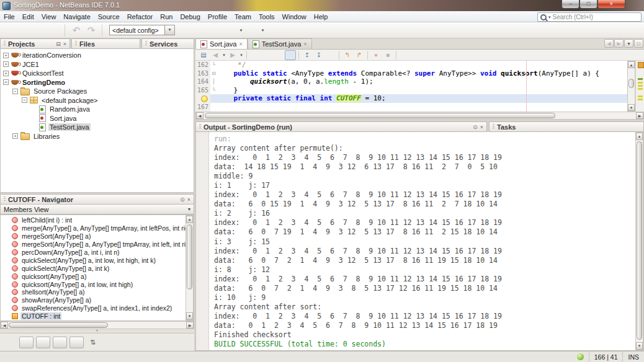 The image size is (644, 362). I want to click on member-row: CUTOFF : int, so click(97, 316).